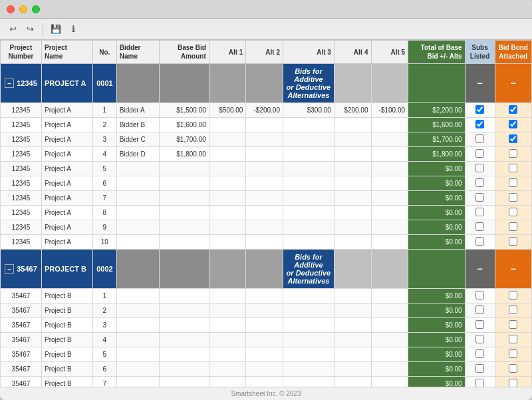  I want to click on cell-no: 10, so click(104, 242).